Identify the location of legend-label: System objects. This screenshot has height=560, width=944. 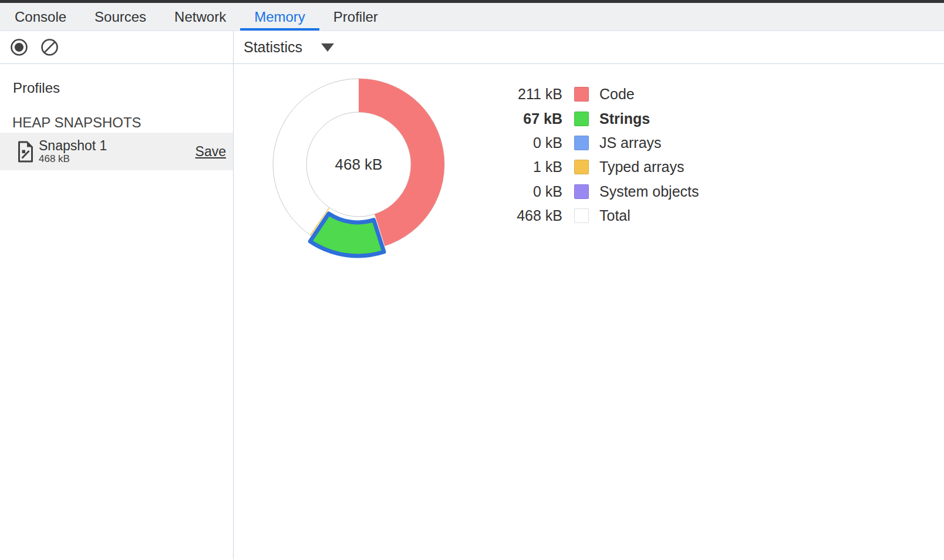
(649, 191).